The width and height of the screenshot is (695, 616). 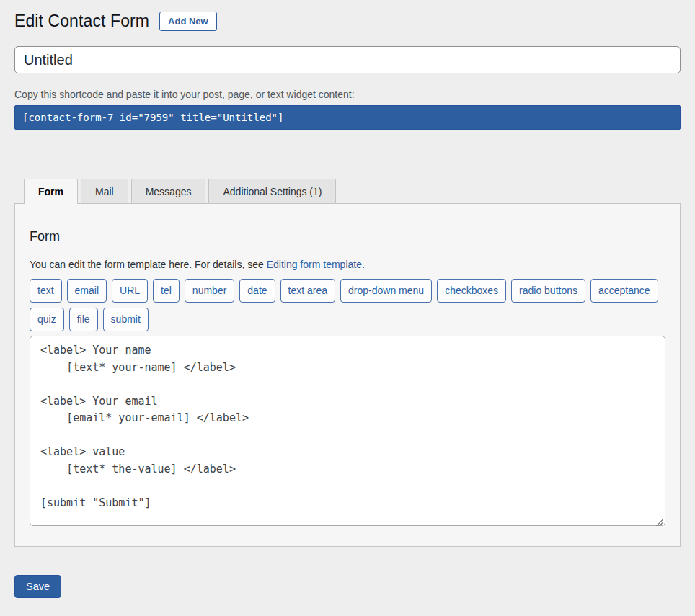 I want to click on page-title: Edit Contact Form, so click(x=82, y=22).